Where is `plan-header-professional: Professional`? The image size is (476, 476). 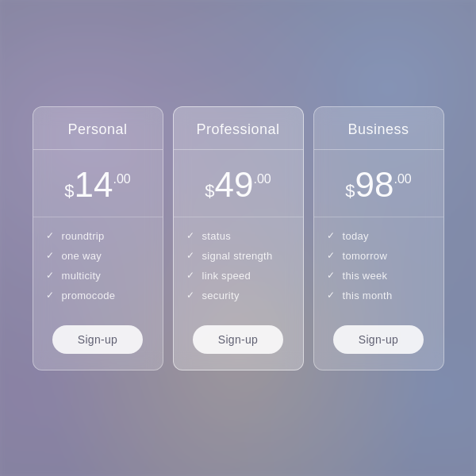 plan-header-professional: Professional is located at coordinates (238, 129).